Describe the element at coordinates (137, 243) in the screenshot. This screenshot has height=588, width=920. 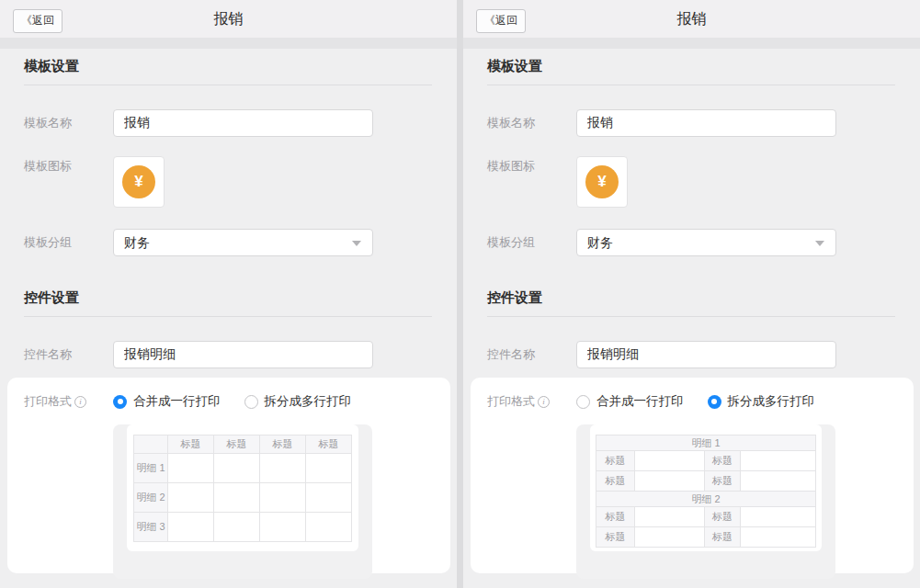
I see `template-group-value: 财务` at that location.